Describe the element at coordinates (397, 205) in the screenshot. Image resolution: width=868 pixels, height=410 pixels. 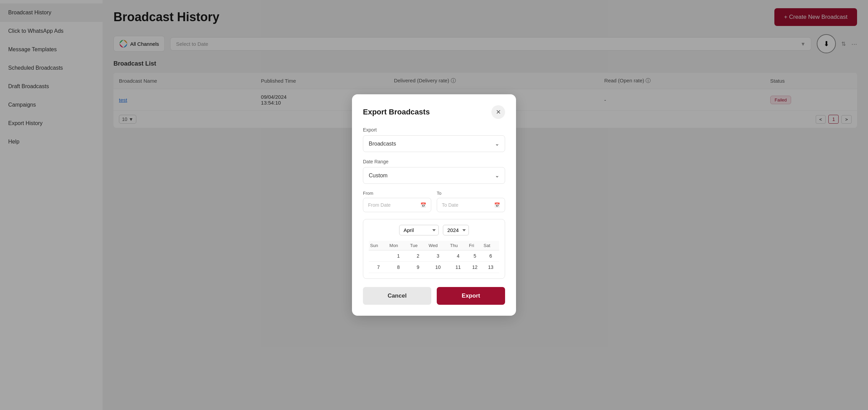
I see `from-date-input: From Date 📅` at that location.